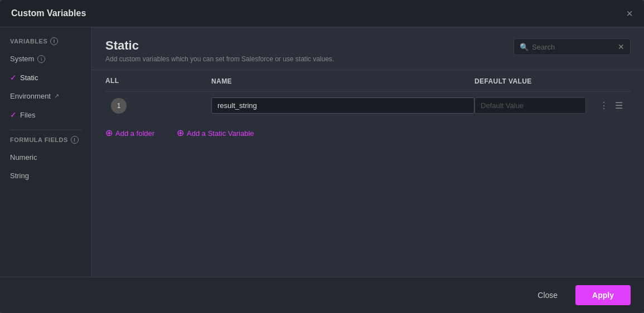 The height and width of the screenshot is (313, 644). What do you see at coordinates (332, 81) in the screenshot?
I see `col-name-header: Name` at bounding box center [332, 81].